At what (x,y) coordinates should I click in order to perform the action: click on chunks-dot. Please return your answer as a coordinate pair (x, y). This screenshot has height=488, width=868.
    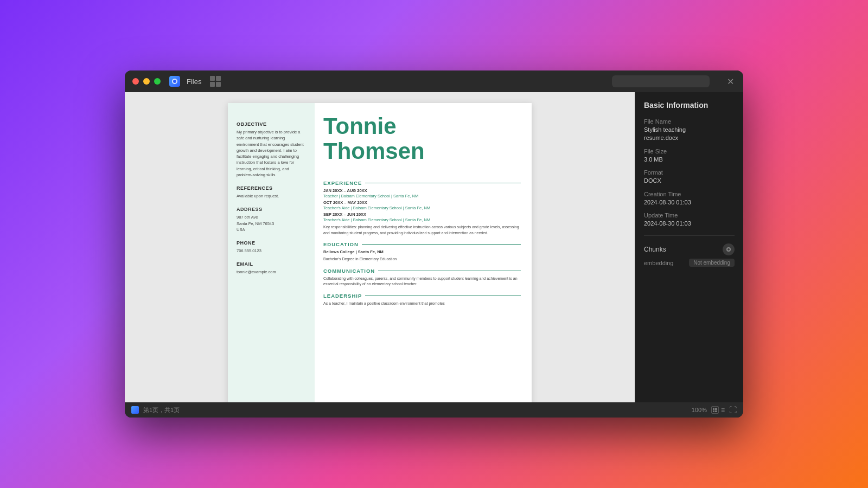
    Looking at the image, I should click on (729, 249).